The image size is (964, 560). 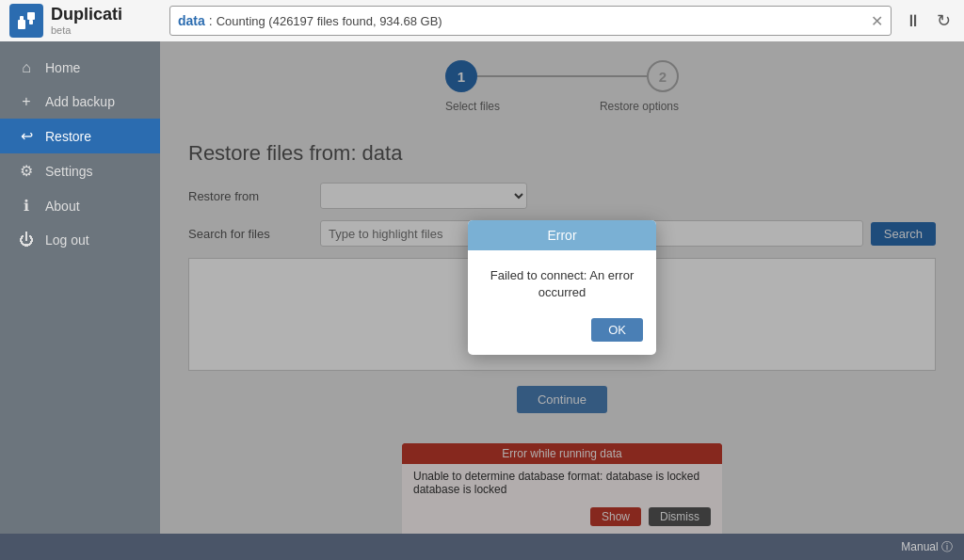 I want to click on settings-icon: ⚙, so click(x=26, y=171).